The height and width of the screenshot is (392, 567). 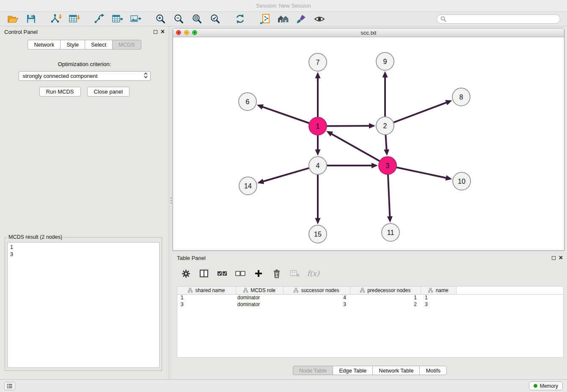 What do you see at coordinates (99, 19) in the screenshot?
I see `export-network-button` at bounding box center [99, 19].